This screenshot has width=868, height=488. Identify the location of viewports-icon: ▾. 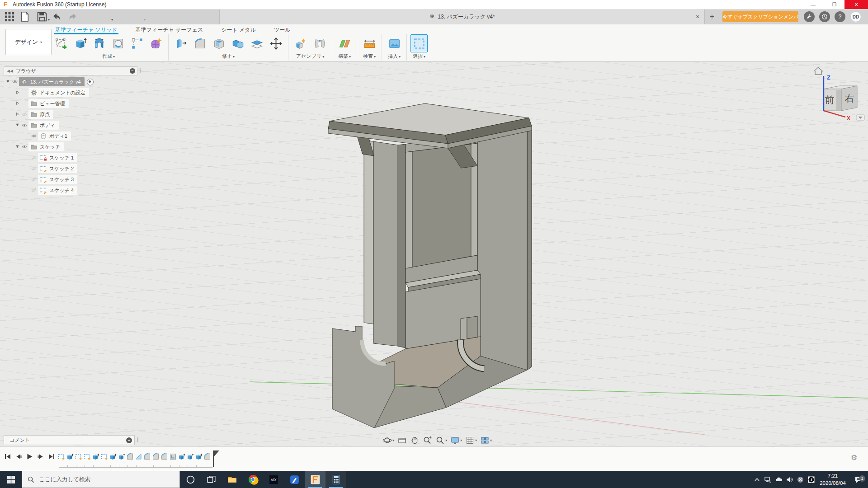
(486, 440).